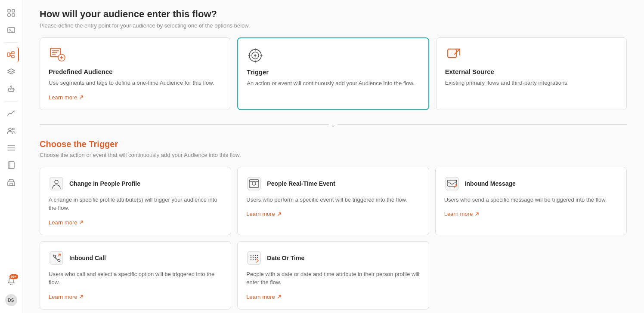  I want to click on sidebar: 99+ DS, so click(11, 156).